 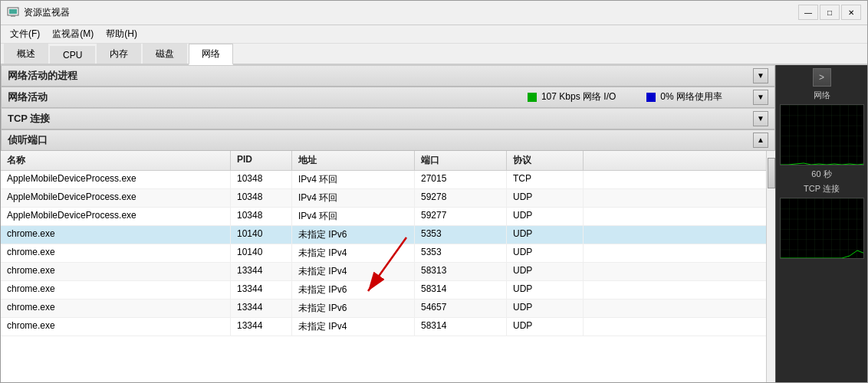 I want to click on sidebar-tcp-label: TCP 连接, so click(x=822, y=188).